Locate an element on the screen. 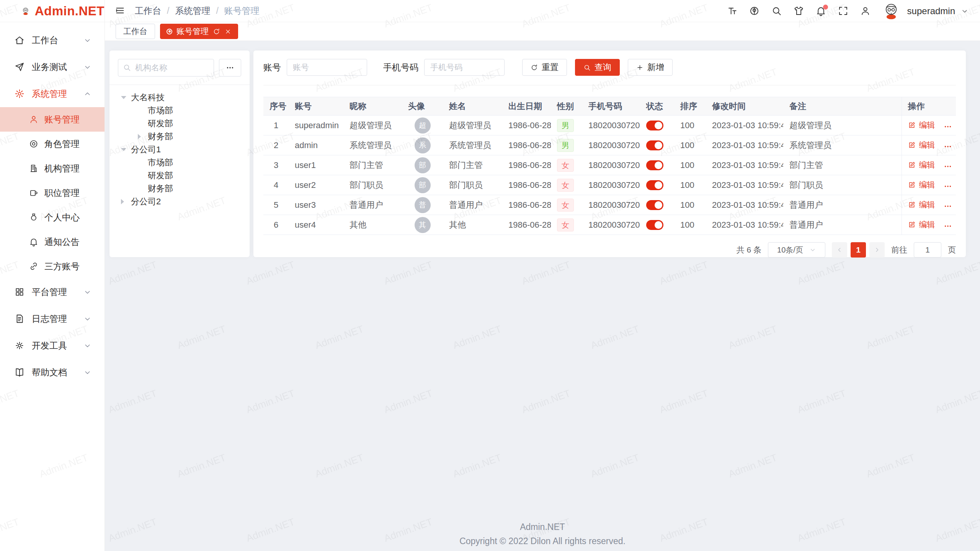  next-page-button is located at coordinates (877, 250).